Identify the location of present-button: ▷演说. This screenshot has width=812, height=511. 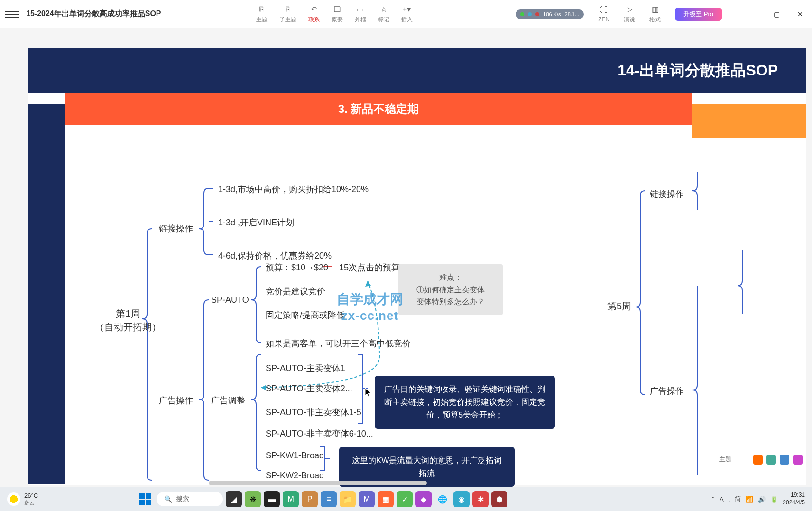
(629, 14).